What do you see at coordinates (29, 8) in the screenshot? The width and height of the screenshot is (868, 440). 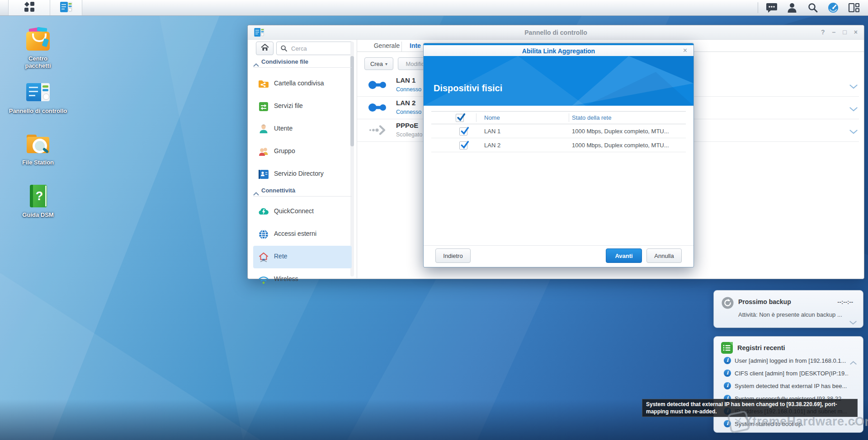 I see `app-grid-icon` at bounding box center [29, 8].